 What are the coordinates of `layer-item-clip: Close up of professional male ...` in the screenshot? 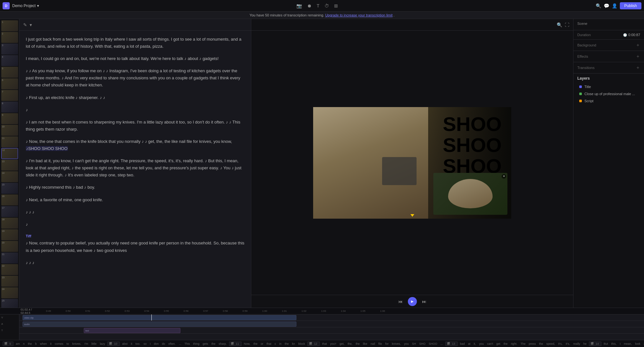 It's located at (609, 94).